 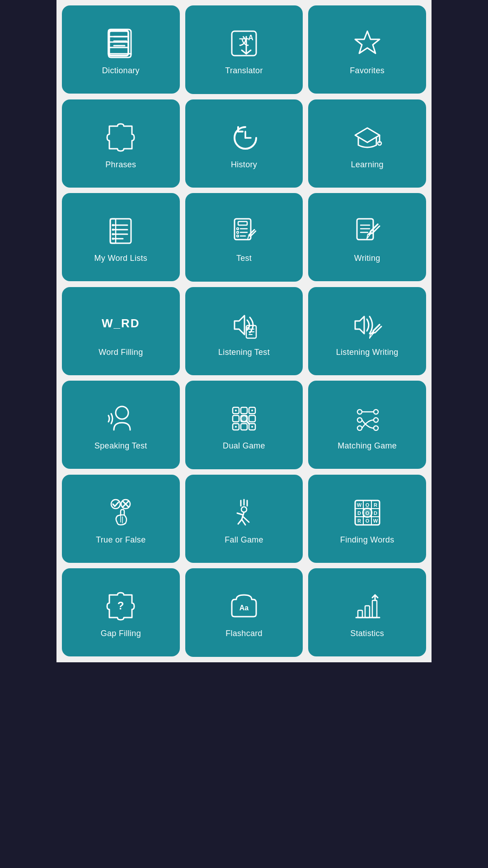 I want to click on gapfilling-icon: ?, so click(x=121, y=606).